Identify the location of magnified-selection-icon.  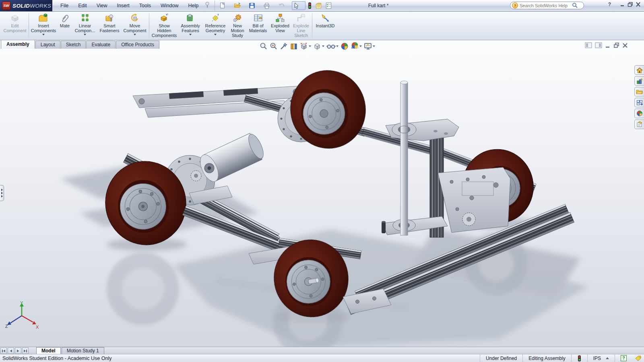
(284, 46).